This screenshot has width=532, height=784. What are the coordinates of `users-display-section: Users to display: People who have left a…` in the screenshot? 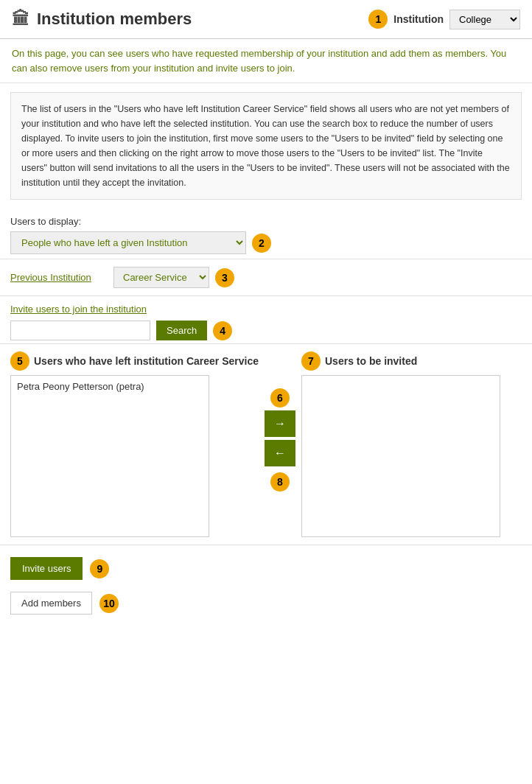 It's located at (266, 234).